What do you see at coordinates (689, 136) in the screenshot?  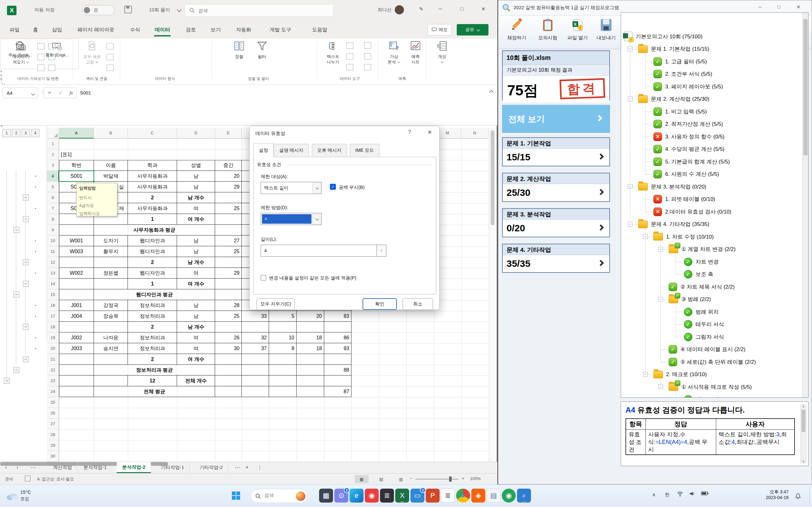 I see `tree-item: ✕3. 사용자 정의 함수 (0/5)` at bounding box center [689, 136].